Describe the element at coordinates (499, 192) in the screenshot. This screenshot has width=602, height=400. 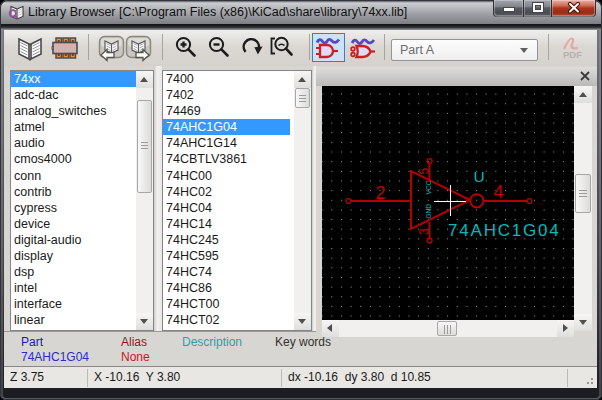
I see `svg-text: 4` at that location.